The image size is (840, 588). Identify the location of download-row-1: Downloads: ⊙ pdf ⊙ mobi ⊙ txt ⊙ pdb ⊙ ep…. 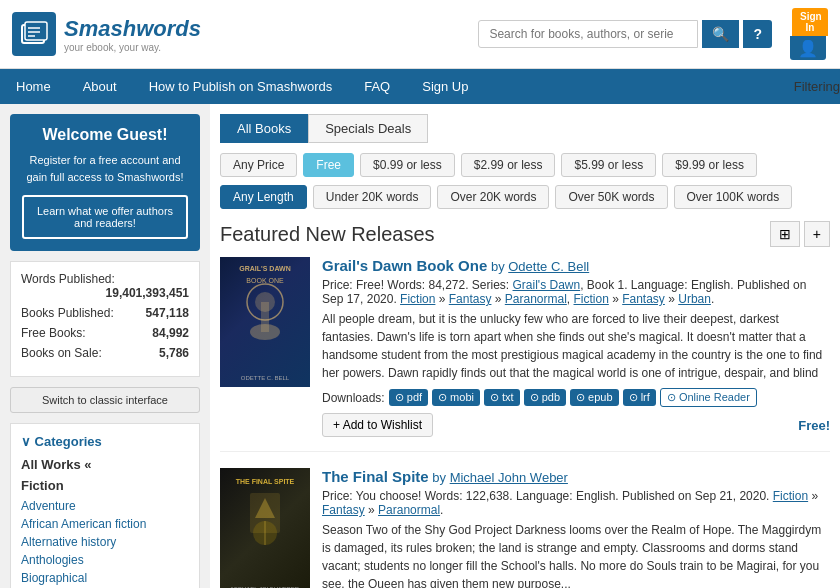
(576, 398).